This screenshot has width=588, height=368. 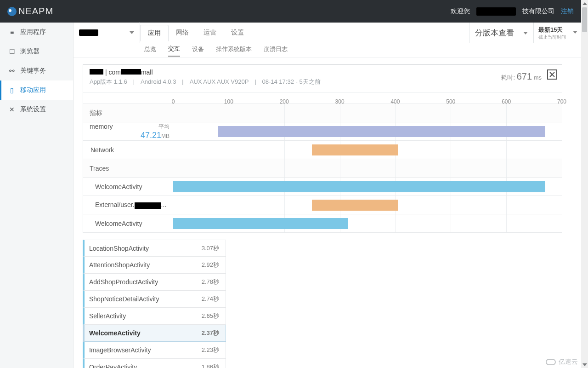 I want to click on app-selector, so click(x=107, y=32).